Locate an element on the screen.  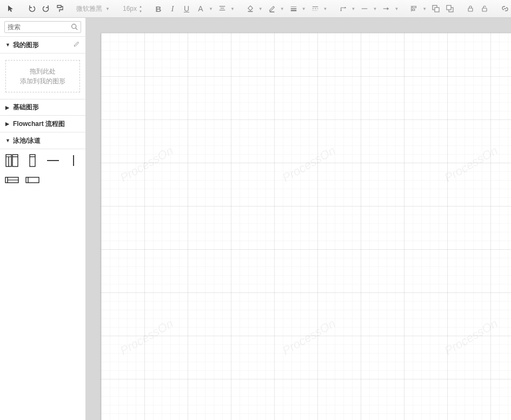
line-style-button: ▼ is located at coordinates (319, 9).